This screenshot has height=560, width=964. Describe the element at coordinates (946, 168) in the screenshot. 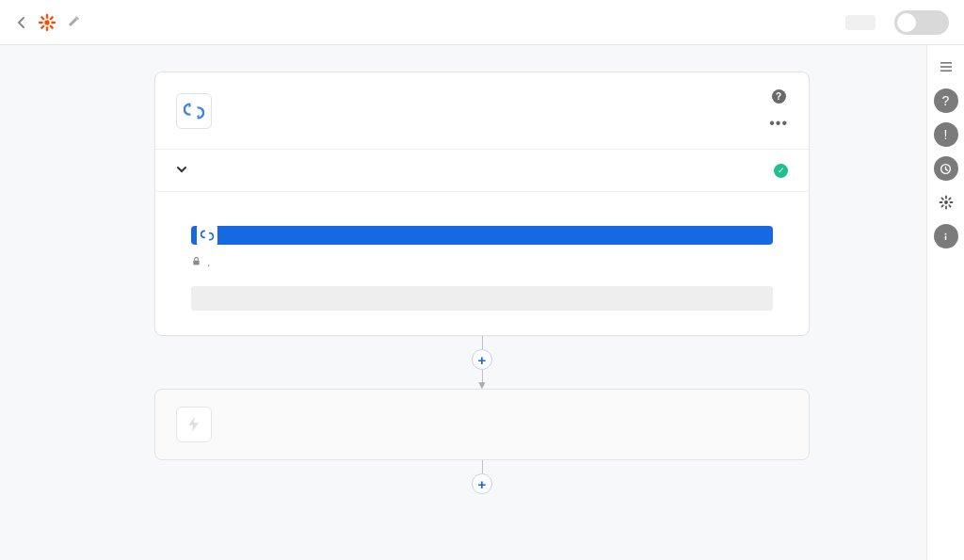

I see `dock-history-icon` at that location.